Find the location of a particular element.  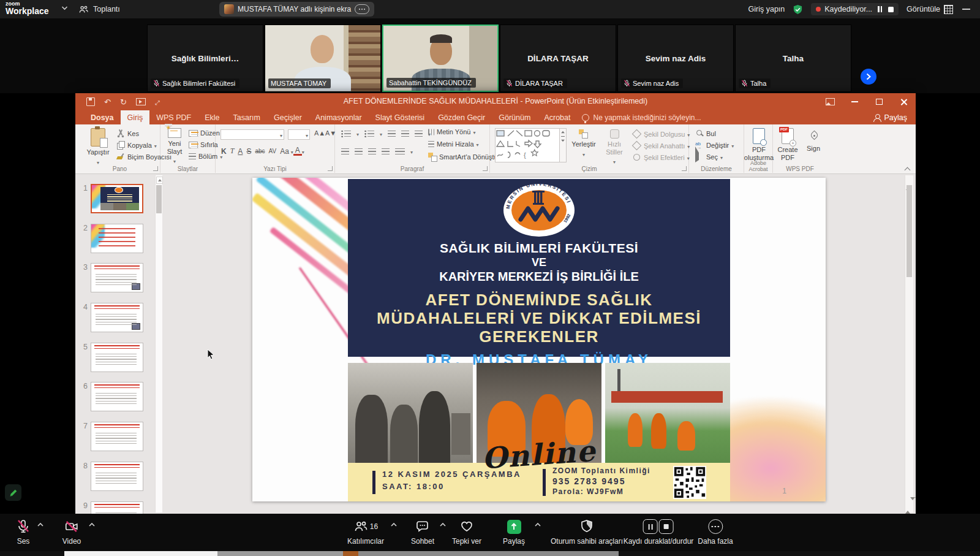

minimize-window-button is located at coordinates (967, 9).